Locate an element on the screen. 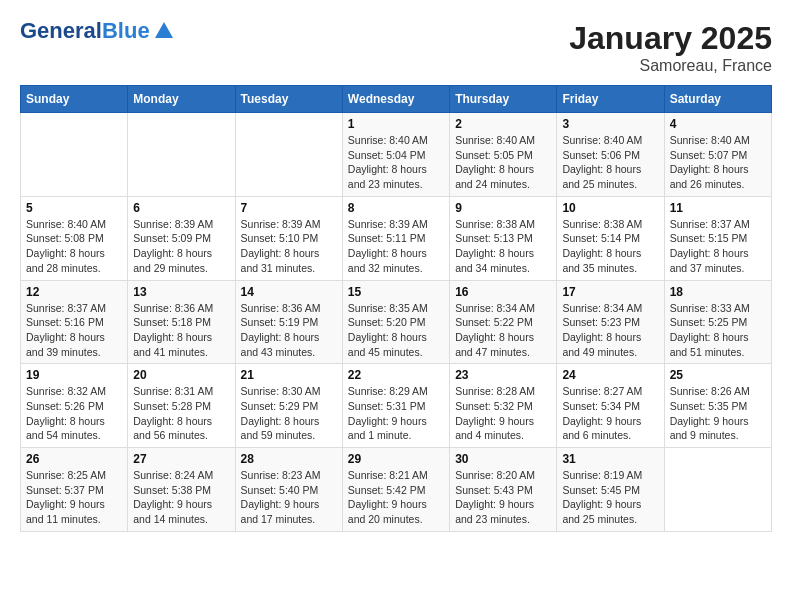 This screenshot has height=612, width=792. day-number: 21 is located at coordinates (289, 375).